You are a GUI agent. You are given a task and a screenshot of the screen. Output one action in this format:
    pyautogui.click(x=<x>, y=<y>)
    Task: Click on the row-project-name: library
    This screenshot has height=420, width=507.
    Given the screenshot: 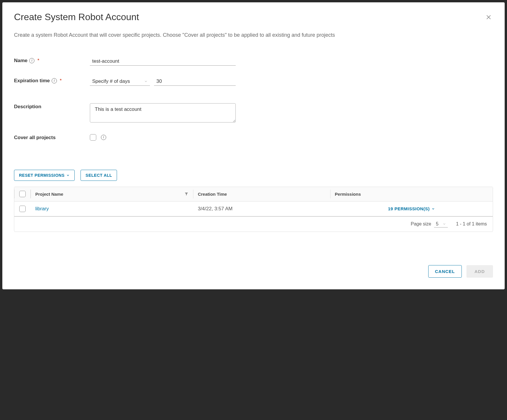 What is the action you would take?
    pyautogui.click(x=112, y=209)
    